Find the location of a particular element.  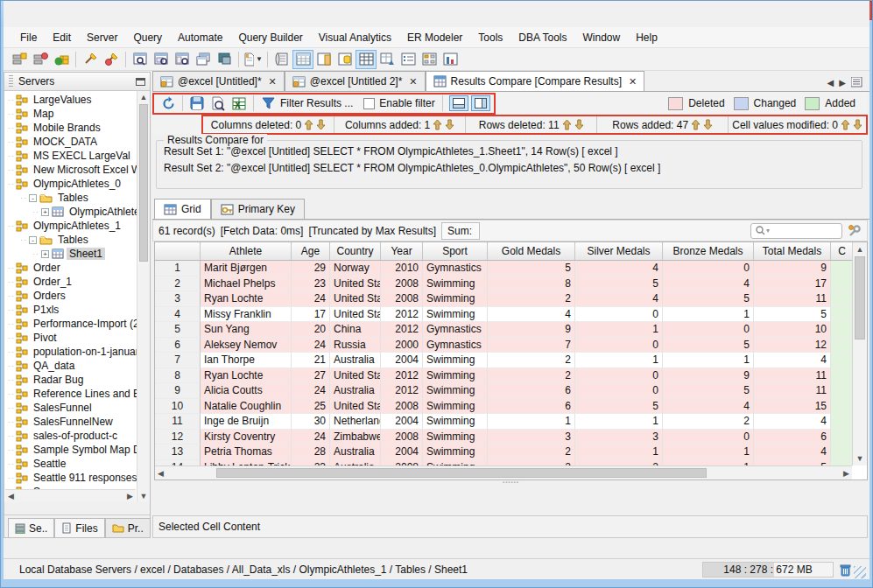

sidebar-item-ms-execl-largeval: ··MS EXECL LargeVal is located at coordinates (70, 156).